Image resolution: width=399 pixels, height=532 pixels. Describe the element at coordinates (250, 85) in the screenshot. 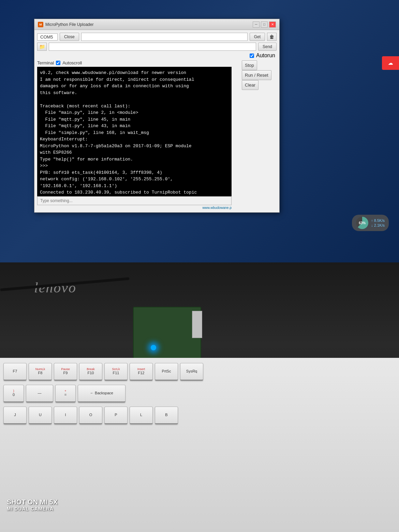

I see `clear-button: Clear` at that location.